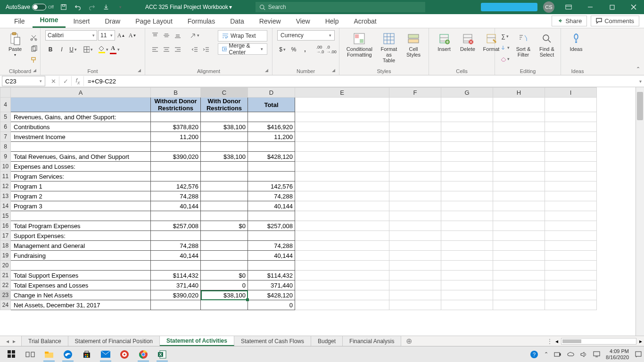 The height and width of the screenshot is (362, 644). Describe the element at coordinates (81, 255) in the screenshot. I see `cell: Fundraising` at that location.